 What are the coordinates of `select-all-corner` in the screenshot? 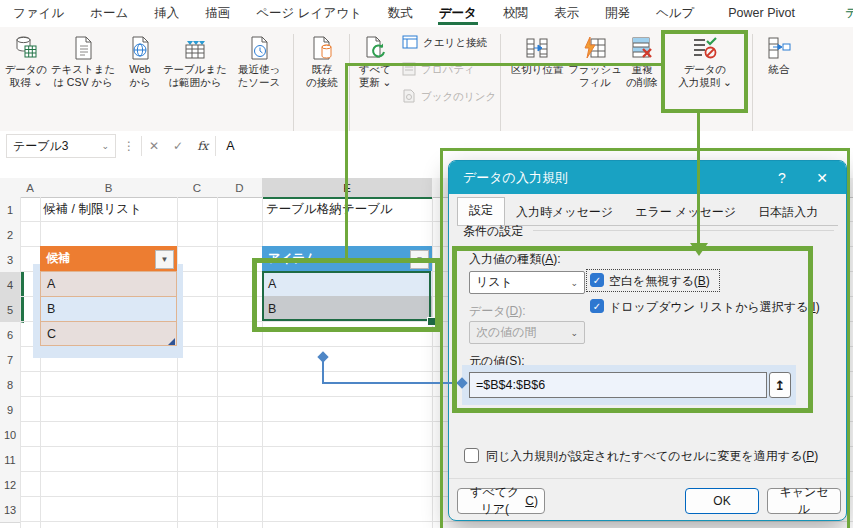 It's located at (10, 188).